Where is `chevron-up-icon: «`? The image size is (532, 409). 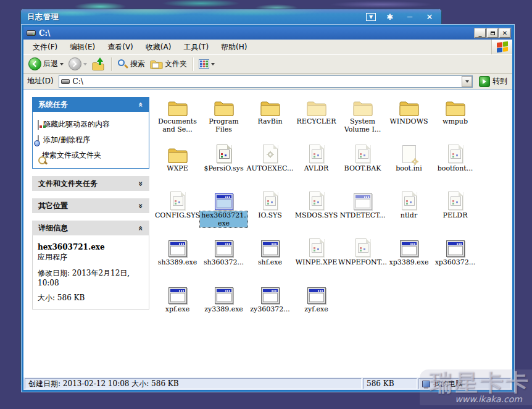 chevron-up-icon: « is located at coordinates (141, 228).